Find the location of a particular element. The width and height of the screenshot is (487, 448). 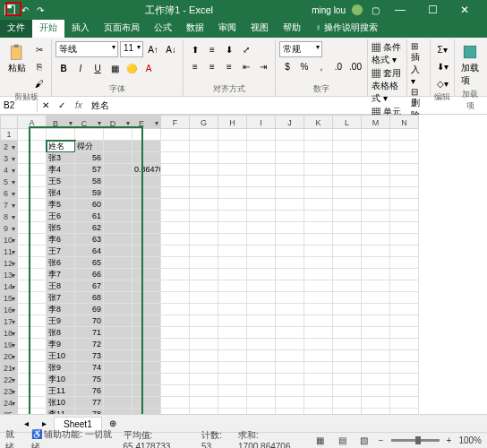

cell: 59 is located at coordinates (90, 194).